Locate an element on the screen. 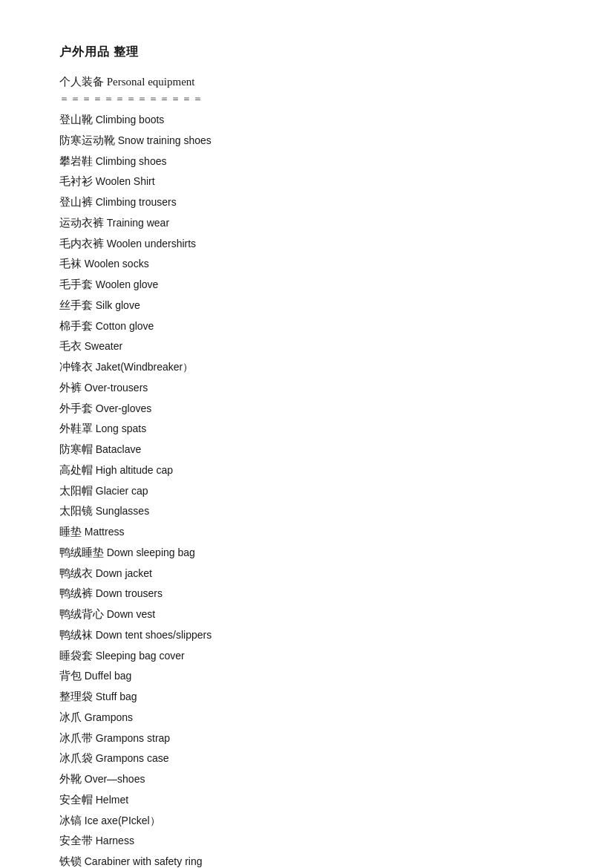 The width and height of the screenshot is (613, 868). item-en: Bataclave is located at coordinates (119, 449).